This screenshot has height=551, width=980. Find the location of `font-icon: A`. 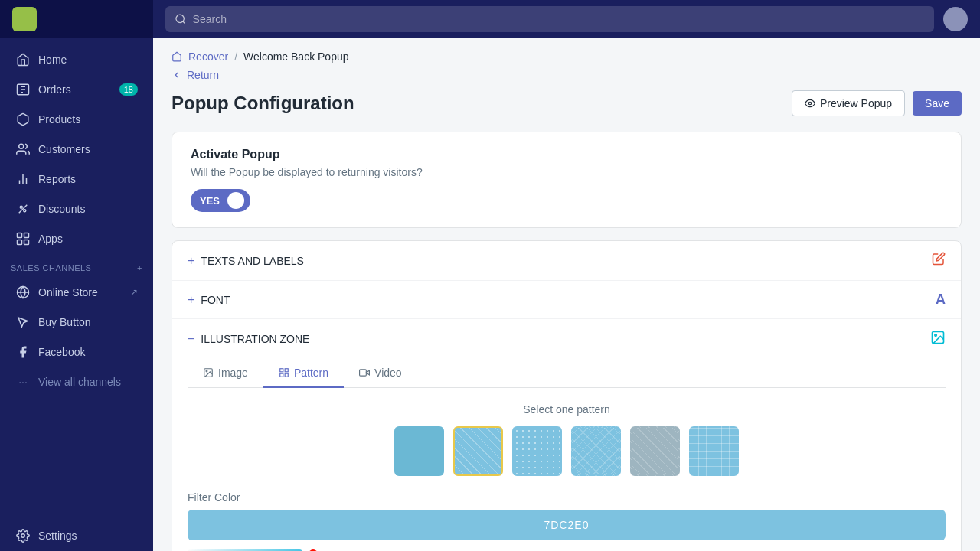

font-icon: A is located at coordinates (940, 300).